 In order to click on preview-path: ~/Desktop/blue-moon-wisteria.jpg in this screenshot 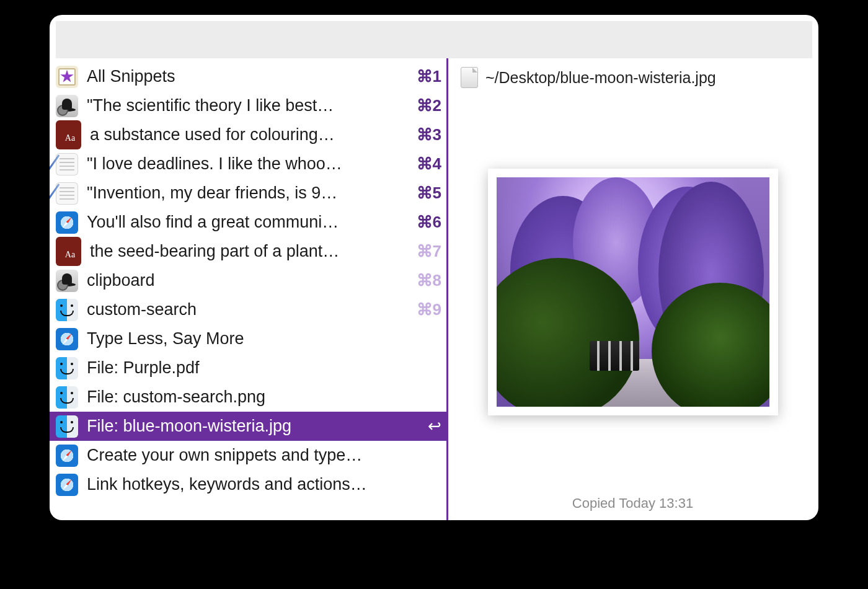, I will do `click(601, 78)`.